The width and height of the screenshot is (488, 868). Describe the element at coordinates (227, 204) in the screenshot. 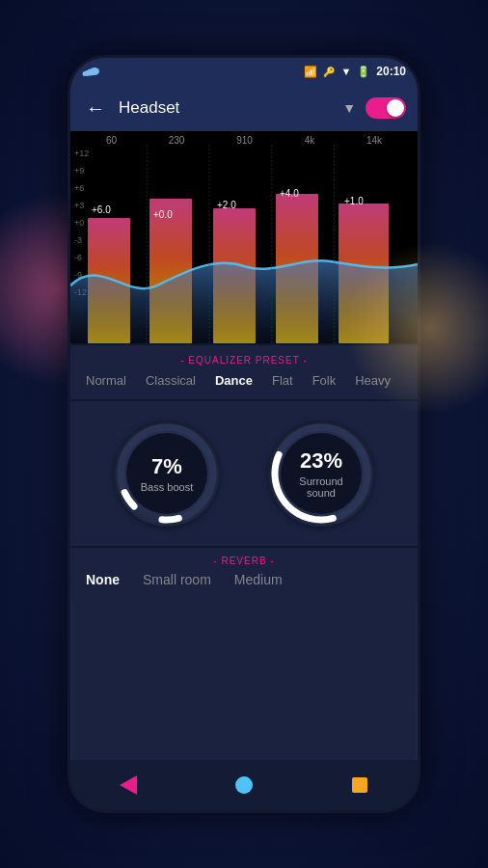

I see `svg-text: +2.0` at that location.